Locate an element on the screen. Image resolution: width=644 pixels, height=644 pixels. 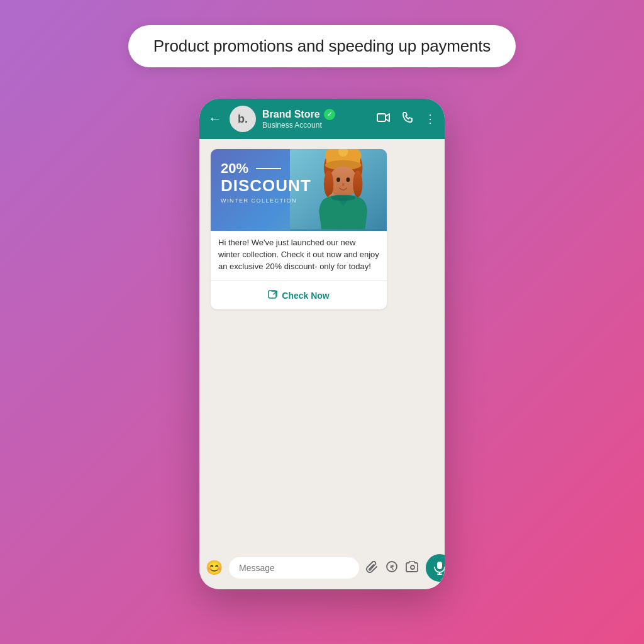
contact-name: Brand Store ✓ is located at coordinates (316, 114).